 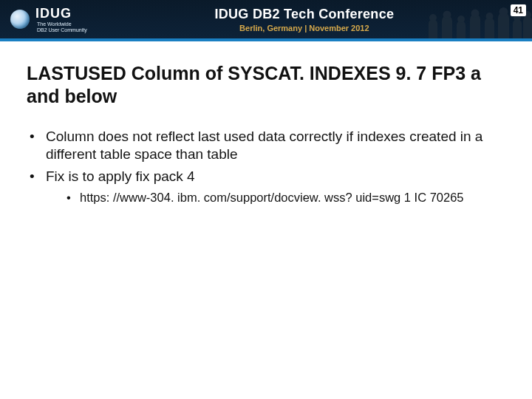 What do you see at coordinates (62, 27) in the screenshot?
I see `logo-sub: The Worldwide DB2 User Community` at bounding box center [62, 27].